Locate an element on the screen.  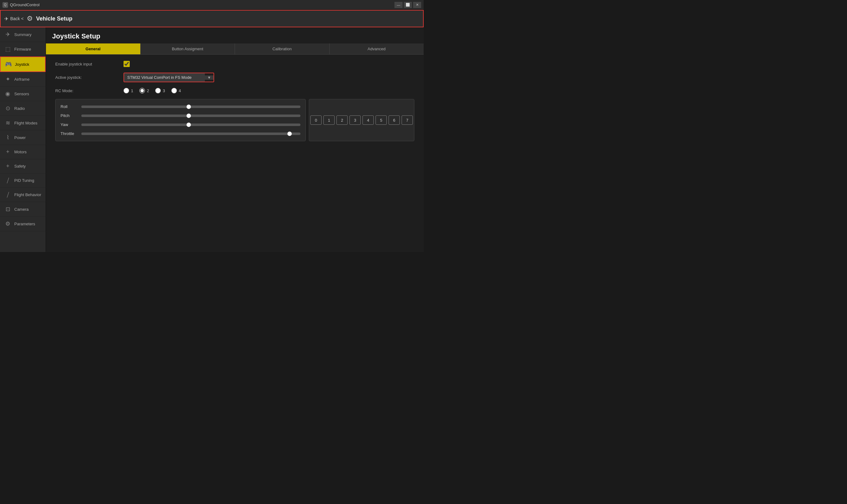
app-title: QGroundControl is located at coordinates (24, 5).